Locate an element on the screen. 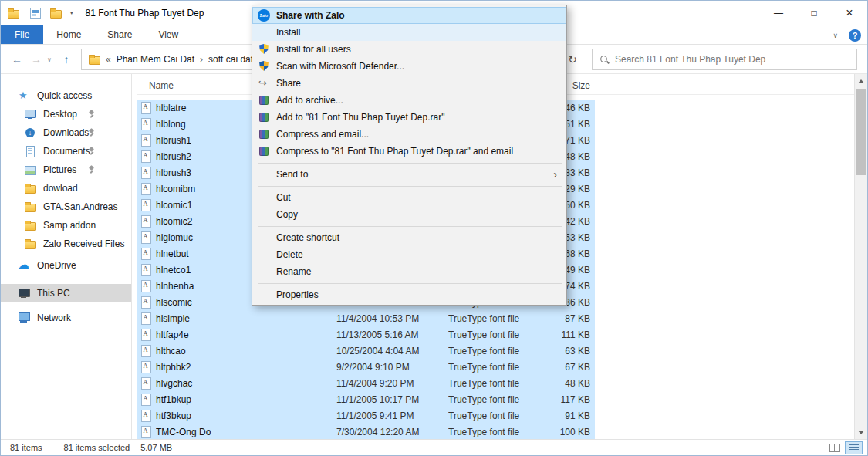  address-folder-icon is located at coordinates (94, 59).